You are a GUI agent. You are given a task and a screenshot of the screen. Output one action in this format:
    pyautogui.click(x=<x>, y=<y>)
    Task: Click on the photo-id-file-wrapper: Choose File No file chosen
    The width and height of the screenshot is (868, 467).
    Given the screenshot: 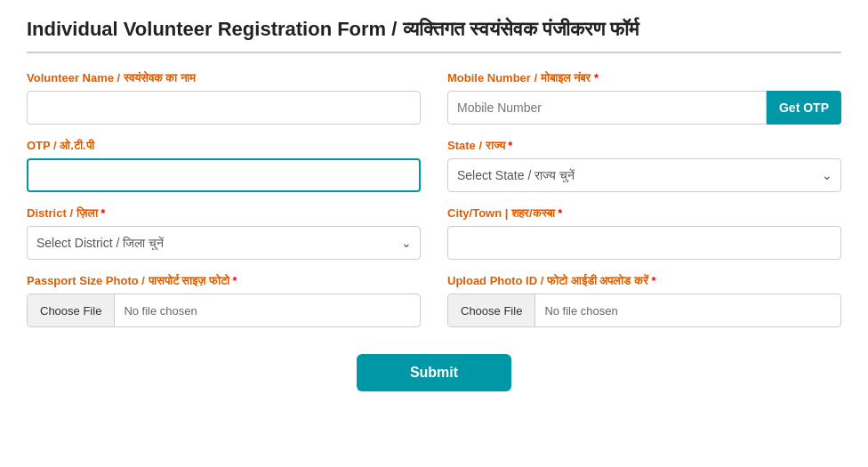 What is the action you would take?
    pyautogui.click(x=644, y=310)
    